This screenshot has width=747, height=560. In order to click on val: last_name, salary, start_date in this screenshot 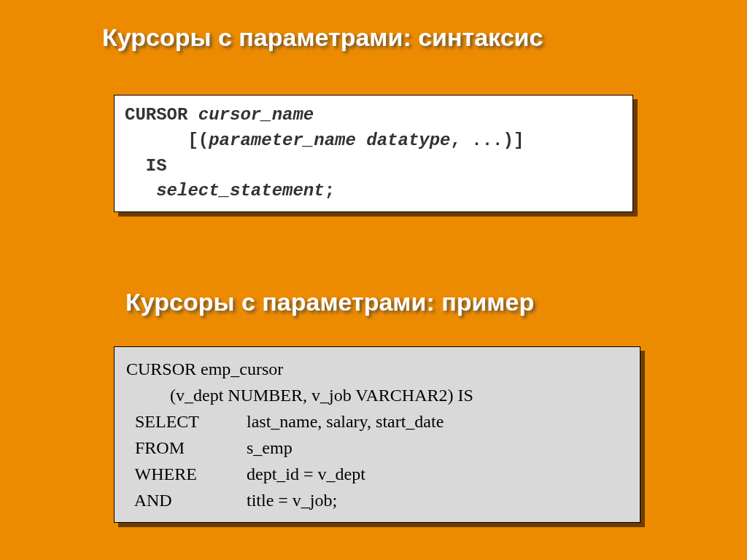, I will do `click(345, 421)`.